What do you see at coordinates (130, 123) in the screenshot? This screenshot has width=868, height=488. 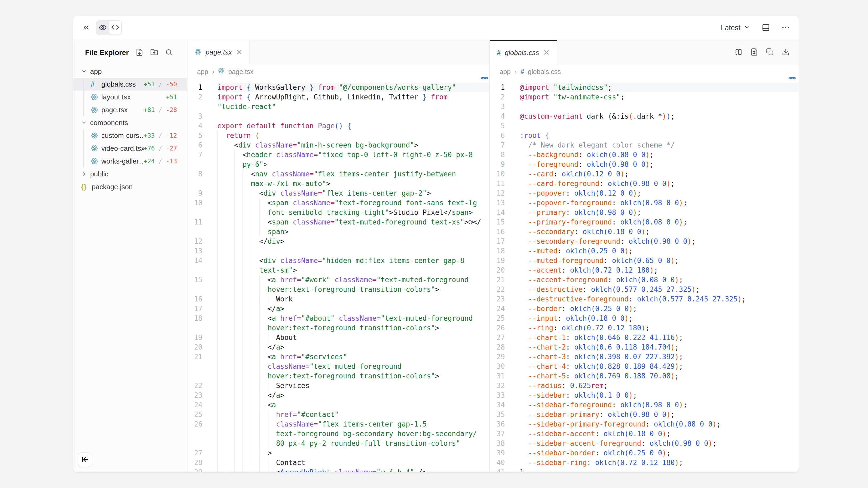 I see `folder-item-components: components` at bounding box center [130, 123].